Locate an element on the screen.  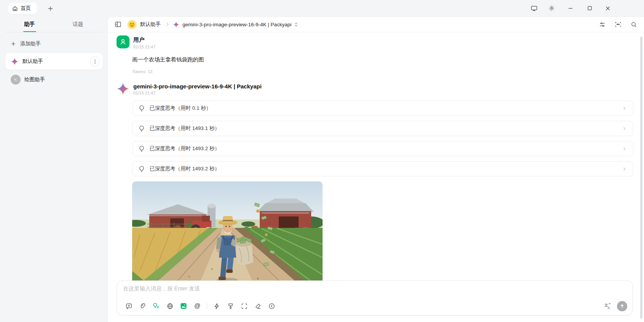
breadcrumb-model-name: gemini-3-pro-image-preview-16-9-4K | Pac… is located at coordinates (237, 24).